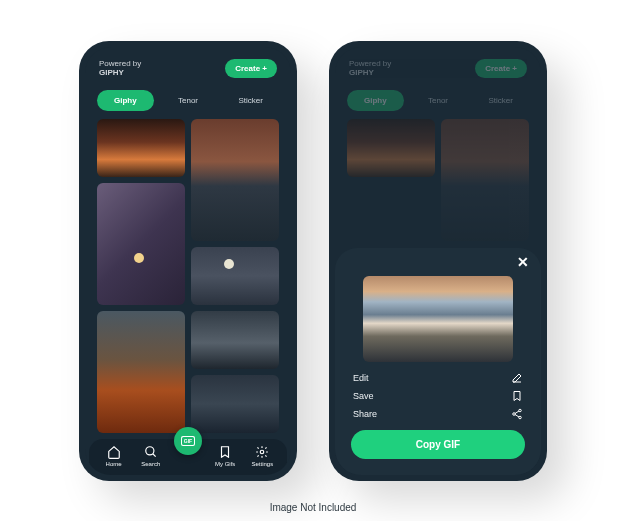  I want to click on action-label: Edit, so click(361, 378).